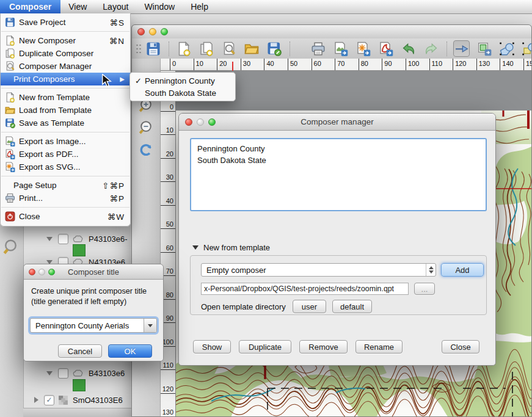  I want to click on ruler-tick: 90, so click(393, 65).